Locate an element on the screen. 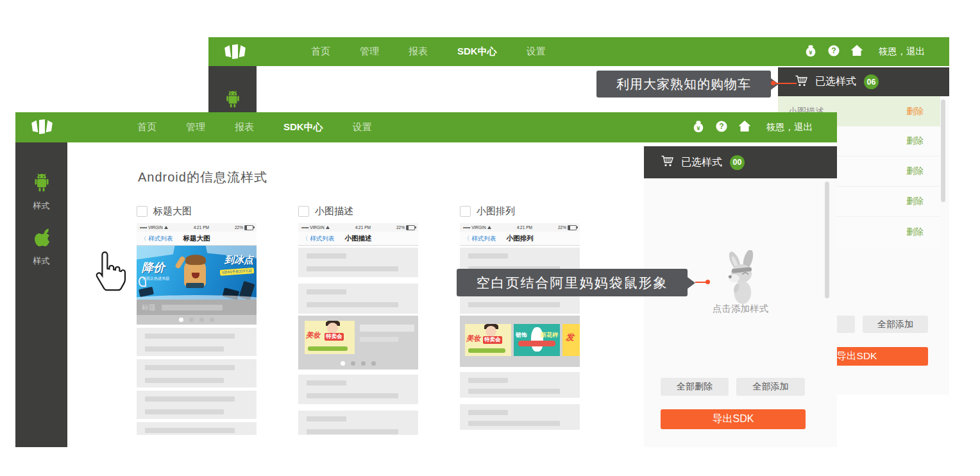 The height and width of the screenshot is (476, 980). kangaroo-mascot is located at coordinates (741, 279).